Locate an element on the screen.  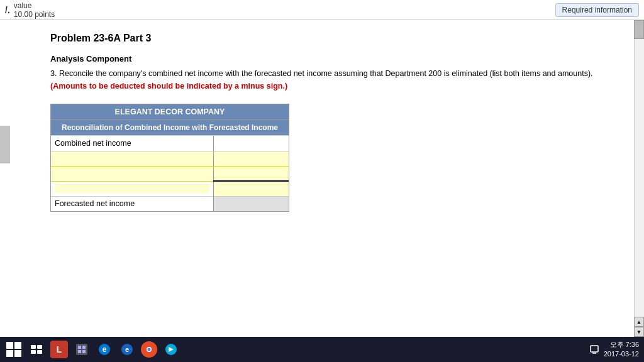
taskbar: L e e is located at coordinates (322, 349).